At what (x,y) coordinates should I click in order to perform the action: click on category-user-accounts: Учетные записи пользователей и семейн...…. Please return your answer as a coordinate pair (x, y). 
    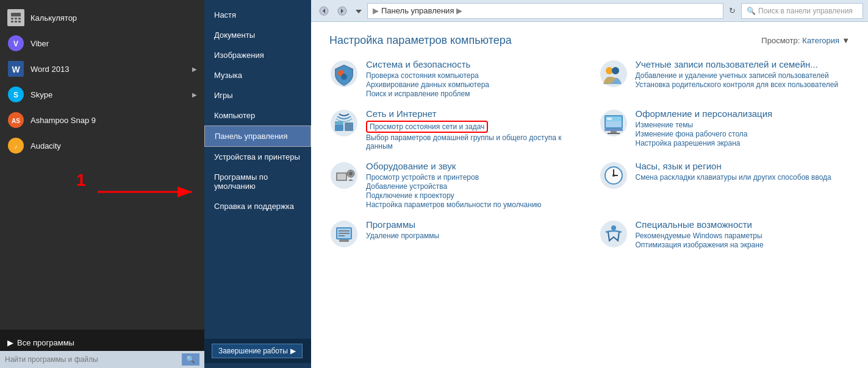
    Looking at the image, I should click on (725, 79).